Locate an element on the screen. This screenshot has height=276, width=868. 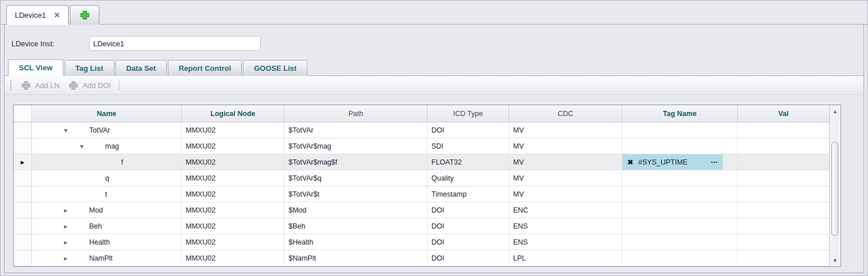
scroll-up-icon: ▲ is located at coordinates (835, 111).